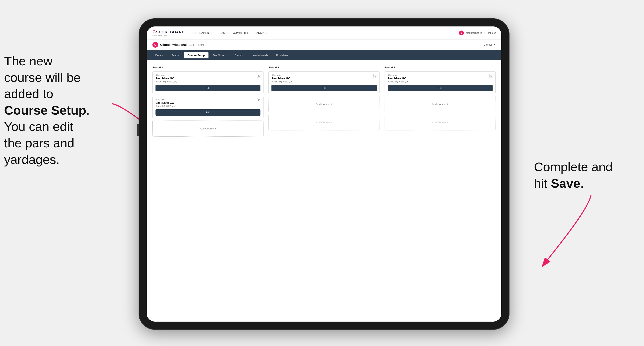  Describe the element at coordinates (282, 55) in the screenshot. I see `tab-printables: Printables` at that location.